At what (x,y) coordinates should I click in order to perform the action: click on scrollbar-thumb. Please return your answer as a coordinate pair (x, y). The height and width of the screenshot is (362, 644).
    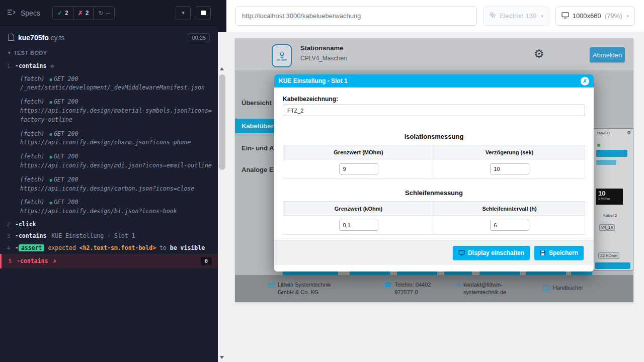
    Looking at the image, I should click on (222, 122).